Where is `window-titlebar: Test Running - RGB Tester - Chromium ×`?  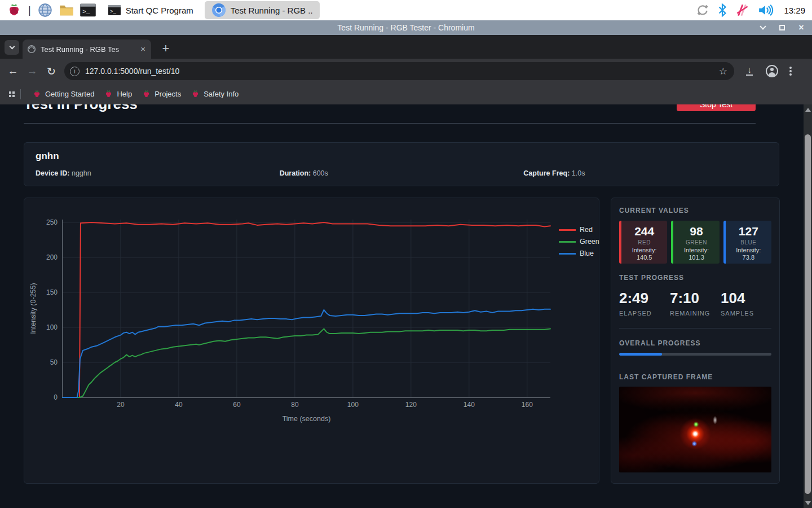
window-titlebar: Test Running - RGB Tester - Chromium × is located at coordinates (406, 28).